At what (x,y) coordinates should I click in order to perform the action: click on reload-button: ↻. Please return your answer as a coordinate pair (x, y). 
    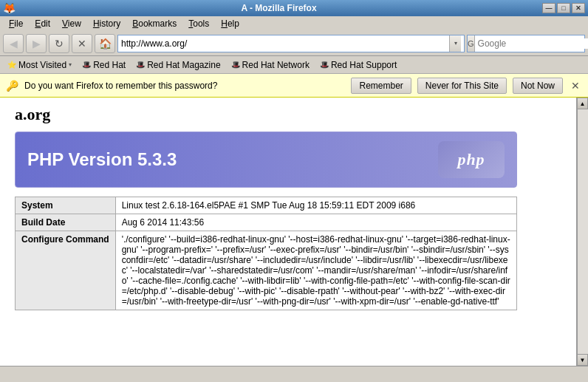
    Looking at the image, I should click on (59, 44).